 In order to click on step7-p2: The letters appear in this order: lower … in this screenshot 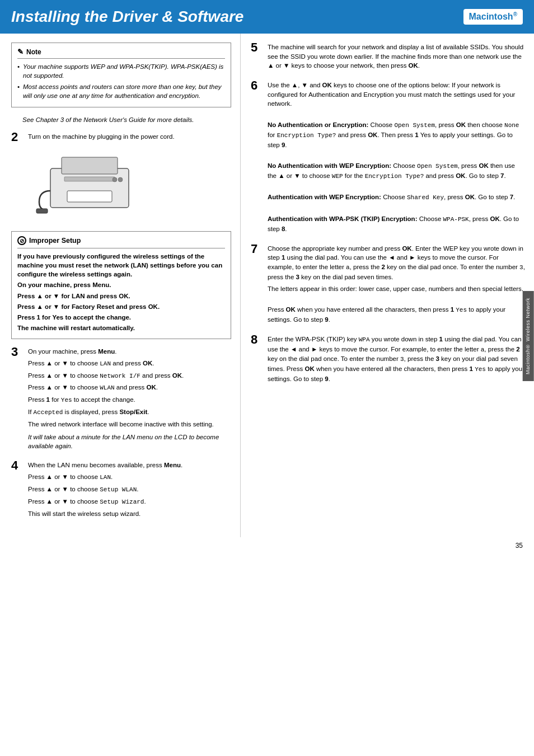, I will do `click(396, 289)`.